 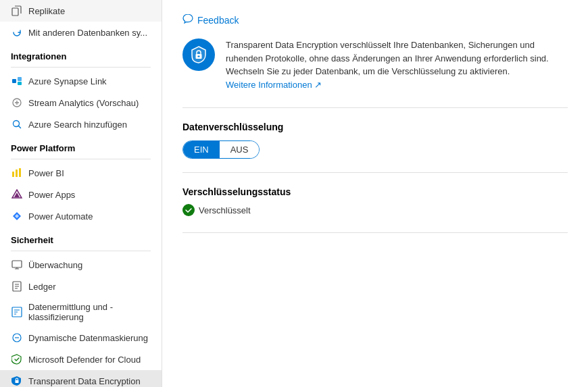 I want to click on toggle-container: EIN AUS, so click(x=375, y=150).